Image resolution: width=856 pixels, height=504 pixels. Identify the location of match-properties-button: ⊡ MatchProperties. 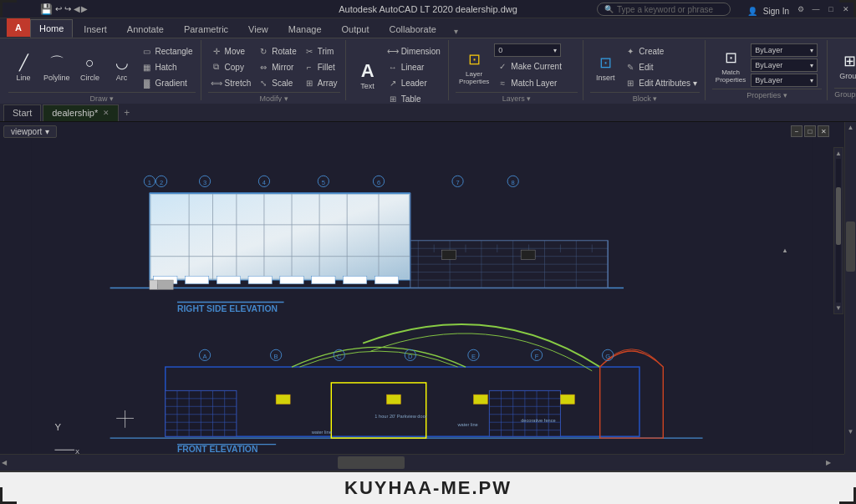
(731, 65).